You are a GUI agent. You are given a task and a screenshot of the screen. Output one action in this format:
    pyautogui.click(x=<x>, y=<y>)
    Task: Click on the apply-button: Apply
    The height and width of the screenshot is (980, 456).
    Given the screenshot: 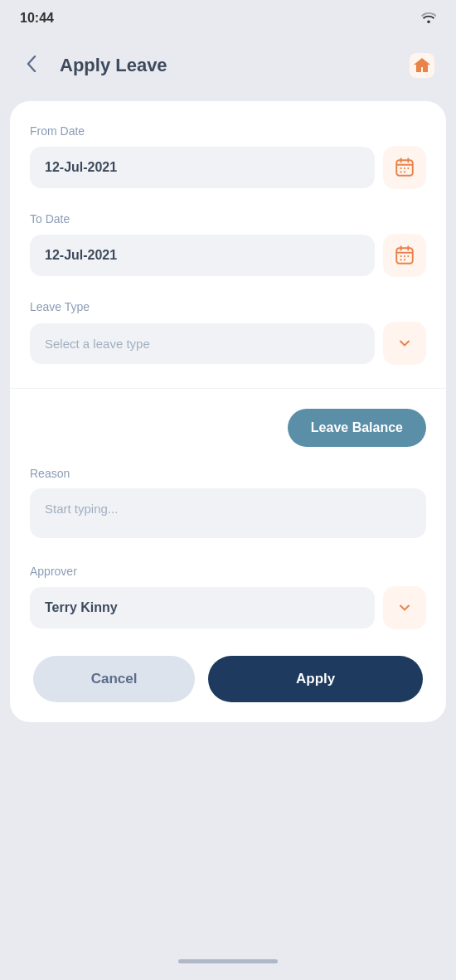 What is the action you would take?
    pyautogui.click(x=315, y=679)
    